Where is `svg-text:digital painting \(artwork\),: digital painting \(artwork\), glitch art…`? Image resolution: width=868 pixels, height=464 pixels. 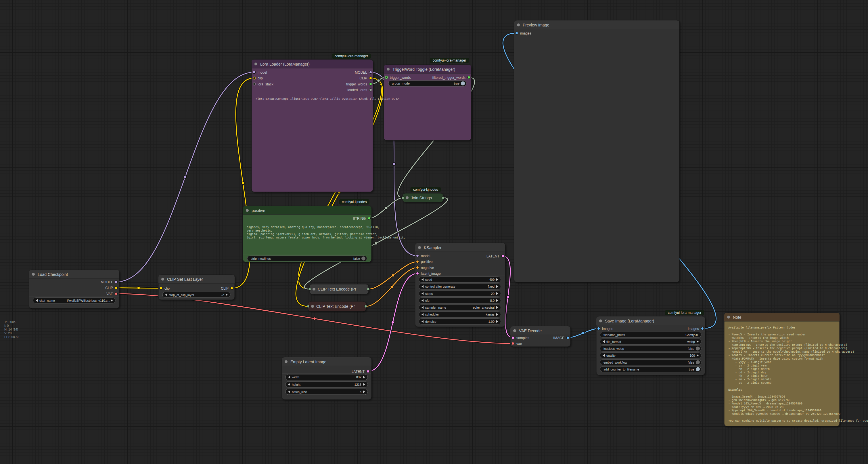 svg-text:digital painting \(artwork\),: digital painting \(artwork\), glitch art… is located at coordinates (312, 234).